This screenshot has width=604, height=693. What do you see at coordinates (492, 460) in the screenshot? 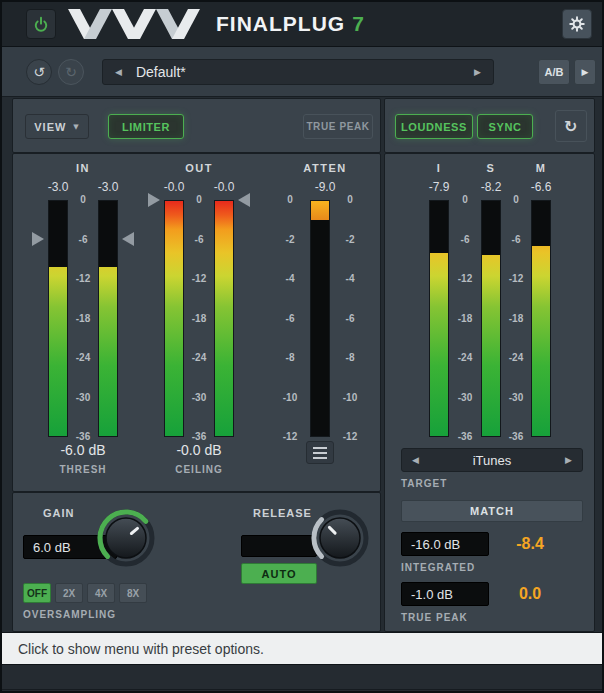
I see `target-value: iTunes` at bounding box center [492, 460].